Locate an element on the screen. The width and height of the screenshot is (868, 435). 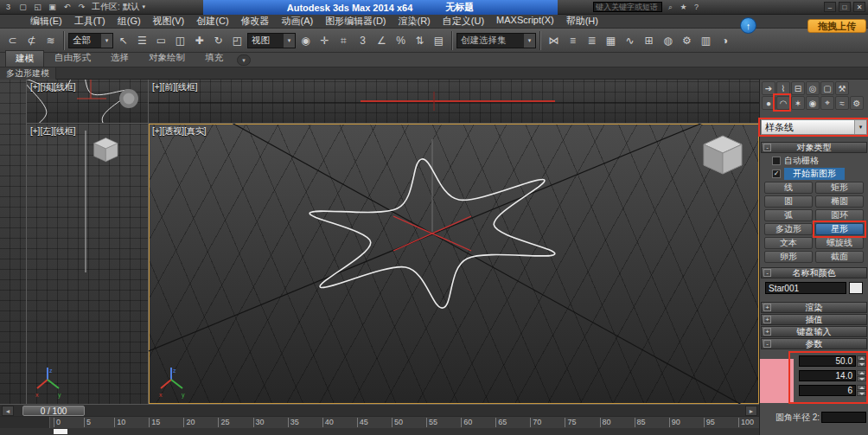
align-icon: ≡ is located at coordinates (572, 40).